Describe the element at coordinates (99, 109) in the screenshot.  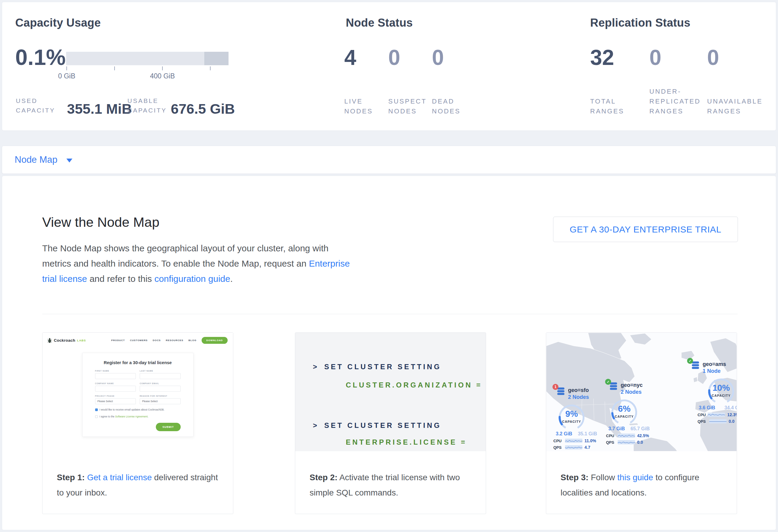
I see `used-capacity-value: 355.1 MiB` at that location.